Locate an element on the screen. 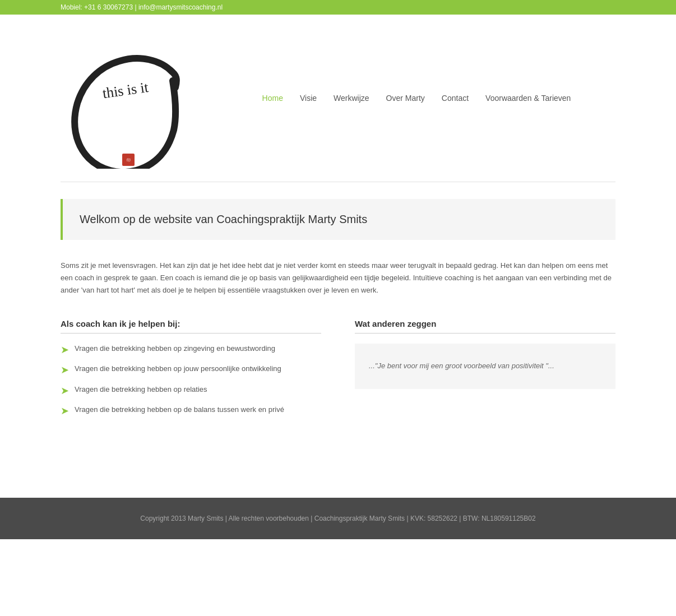  nav-visie: Visie is located at coordinates (308, 98).